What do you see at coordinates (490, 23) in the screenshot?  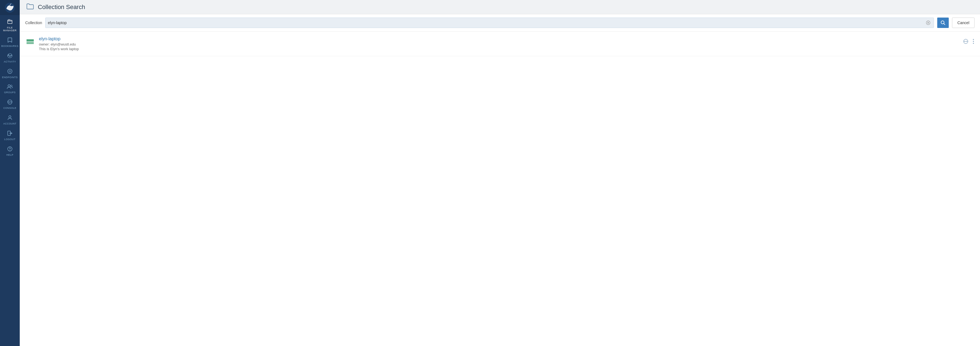 I see `search-input-wrapper` at bounding box center [490, 23].